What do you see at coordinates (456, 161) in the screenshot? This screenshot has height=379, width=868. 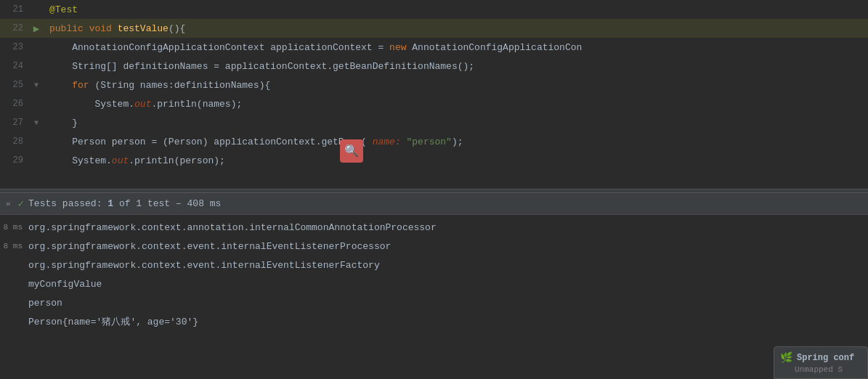 I see `code-content: System.out.println(person);` at bounding box center [456, 161].